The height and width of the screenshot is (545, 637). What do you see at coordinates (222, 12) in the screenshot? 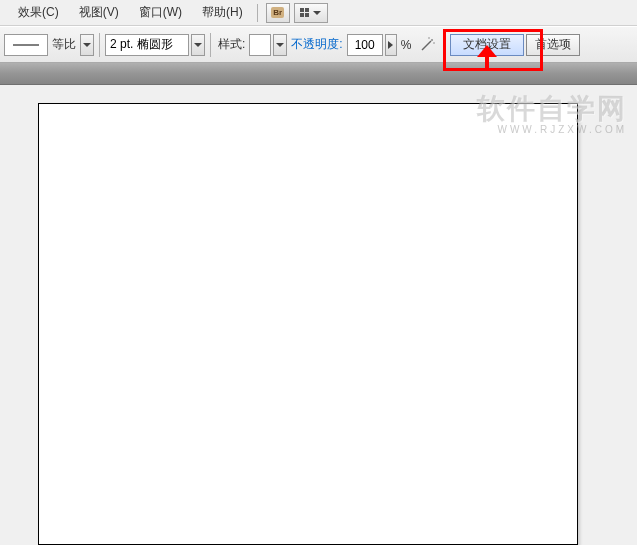
I see `menu-help: 帮助(H)` at bounding box center [222, 12].